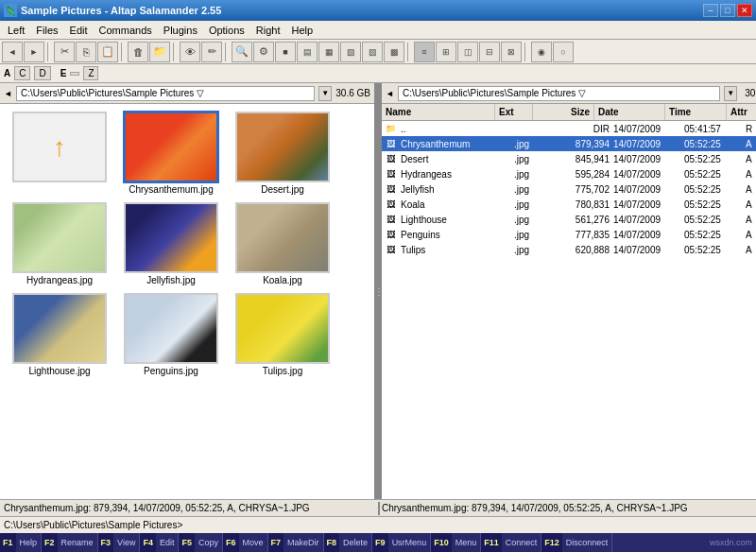 The width and height of the screenshot is (756, 552). I want to click on fkey-f2: F2 Rename, so click(70, 543).